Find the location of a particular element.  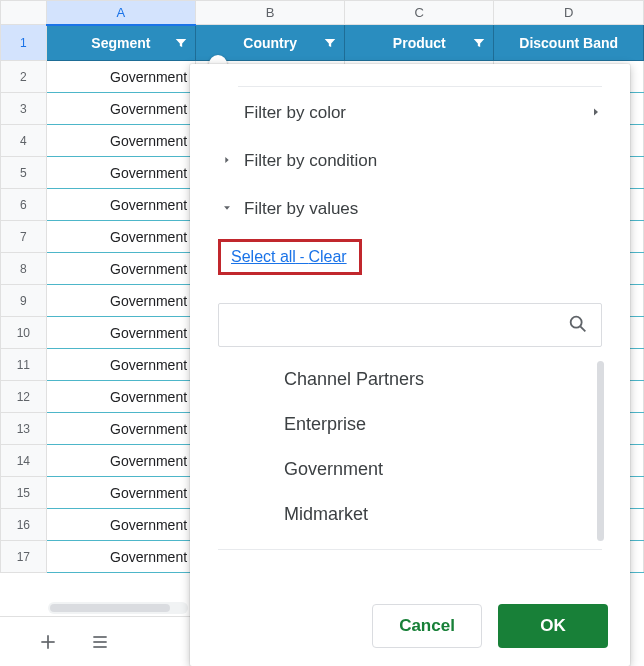

row-header: 5 is located at coordinates (24, 173).